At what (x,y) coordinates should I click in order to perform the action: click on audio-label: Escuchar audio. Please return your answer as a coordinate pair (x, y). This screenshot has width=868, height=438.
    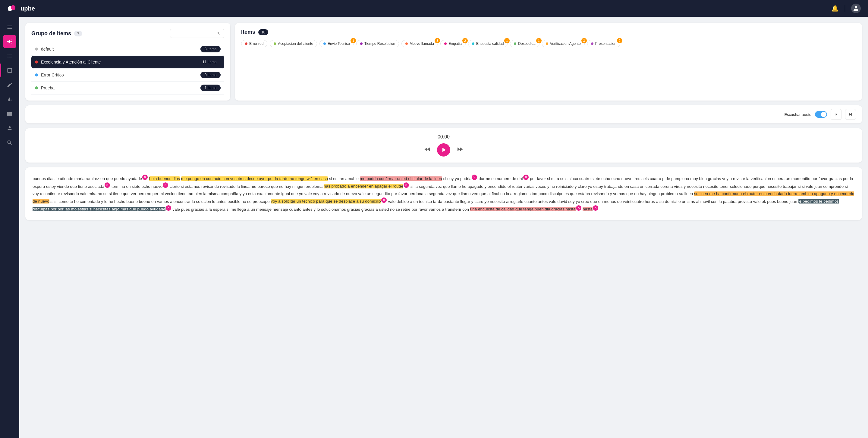
    Looking at the image, I should click on (798, 114).